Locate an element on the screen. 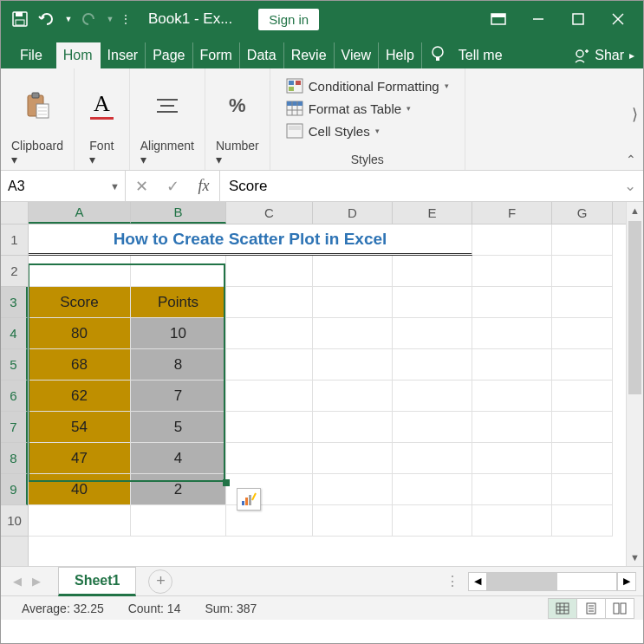 This screenshot has width=644, height=644. expand-formula-bar-icon: ⌄ is located at coordinates (630, 185).